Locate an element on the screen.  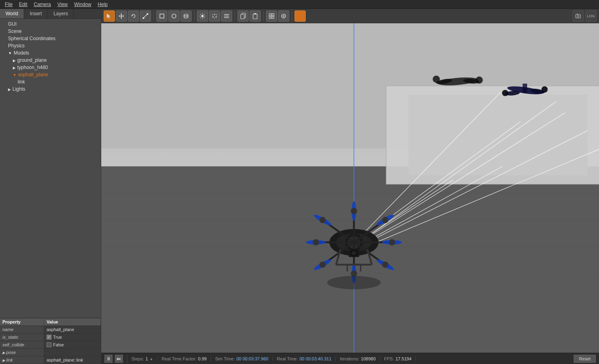
tab-insert: Insert is located at coordinates (36, 14).